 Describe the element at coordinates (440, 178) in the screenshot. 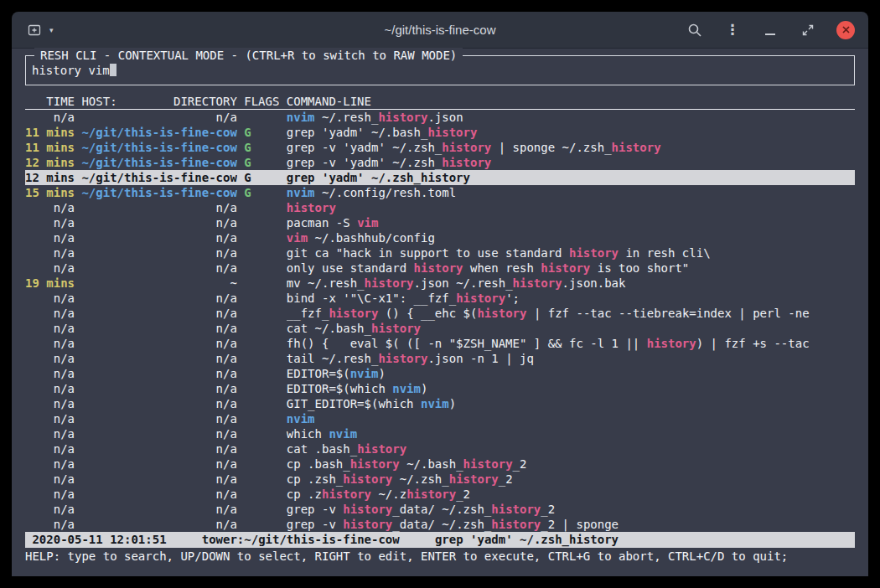

I see `history-row: 12 mins~/git/this-is-fine-cowGgrep 'yadm…` at that location.